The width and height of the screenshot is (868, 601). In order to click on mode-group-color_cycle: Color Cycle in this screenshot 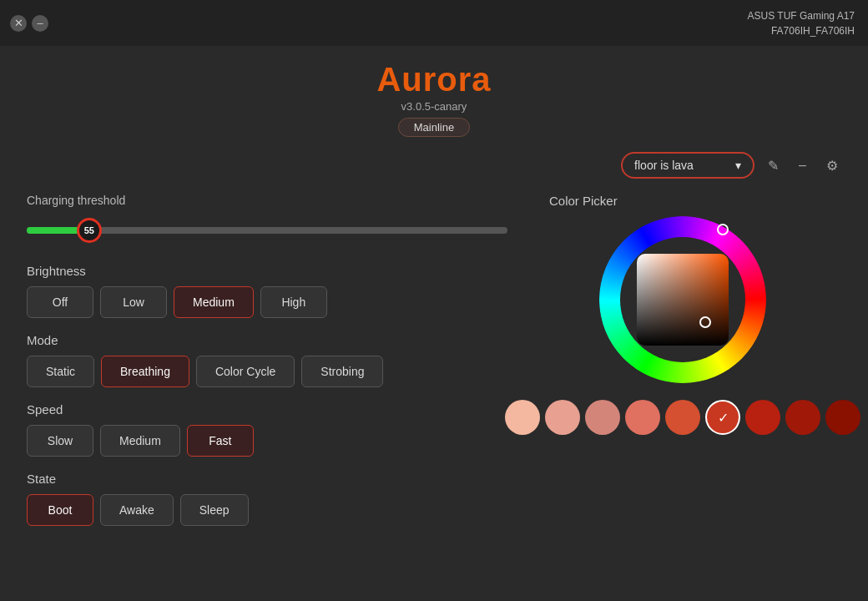, I will do `click(245, 371)`.